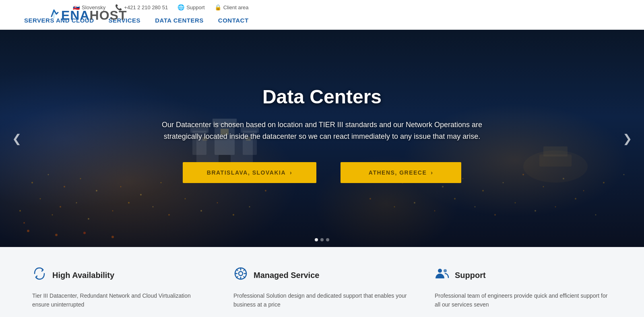 This screenshot has height=317, width=644. I want to click on logo-text: ENAHOST, so click(94, 15).